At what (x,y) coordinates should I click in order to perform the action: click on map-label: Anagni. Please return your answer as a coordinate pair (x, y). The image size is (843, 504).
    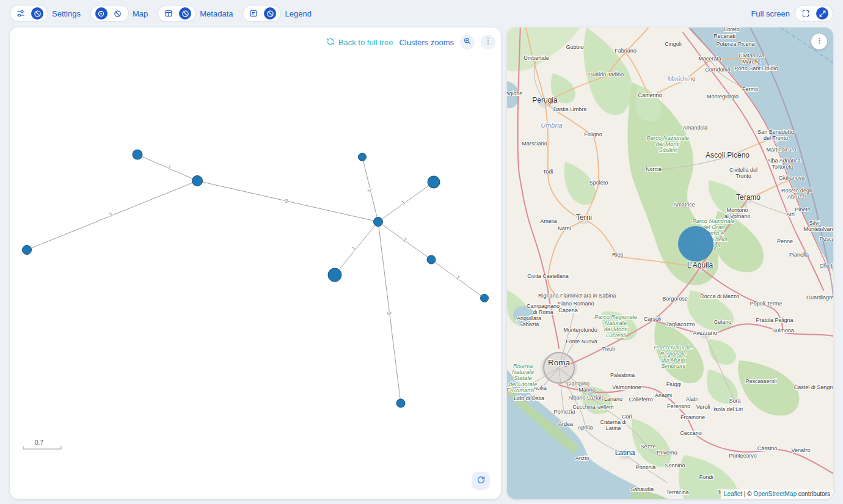
    Looking at the image, I should click on (663, 395).